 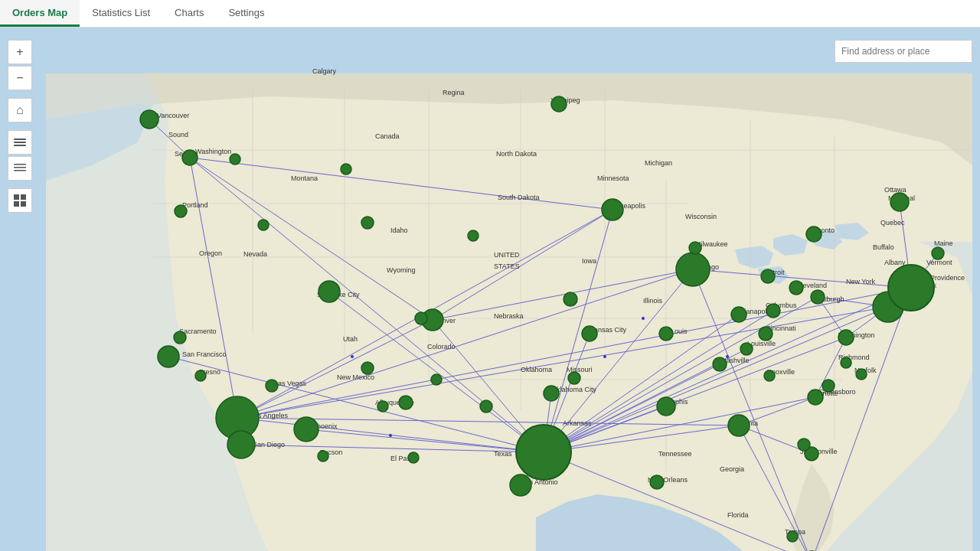 What do you see at coordinates (400, 230) in the screenshot?
I see `label-idaho: Idaho` at bounding box center [400, 230].